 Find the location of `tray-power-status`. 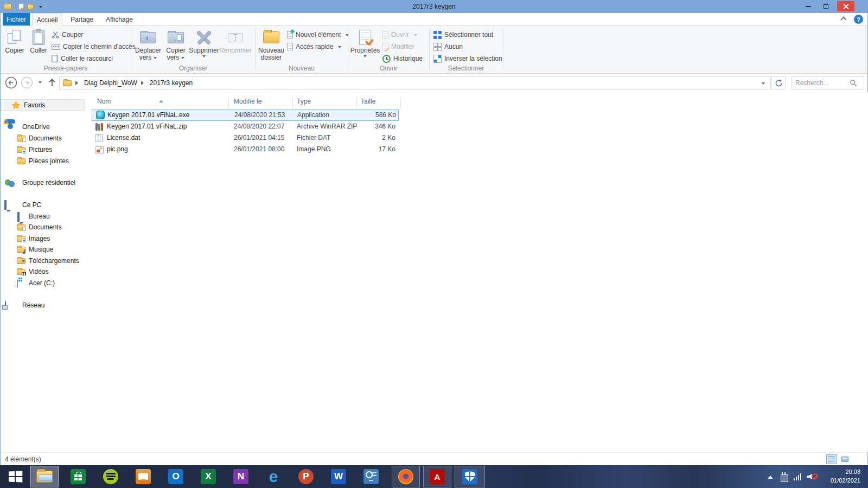

tray-power-status is located at coordinates (784, 477).